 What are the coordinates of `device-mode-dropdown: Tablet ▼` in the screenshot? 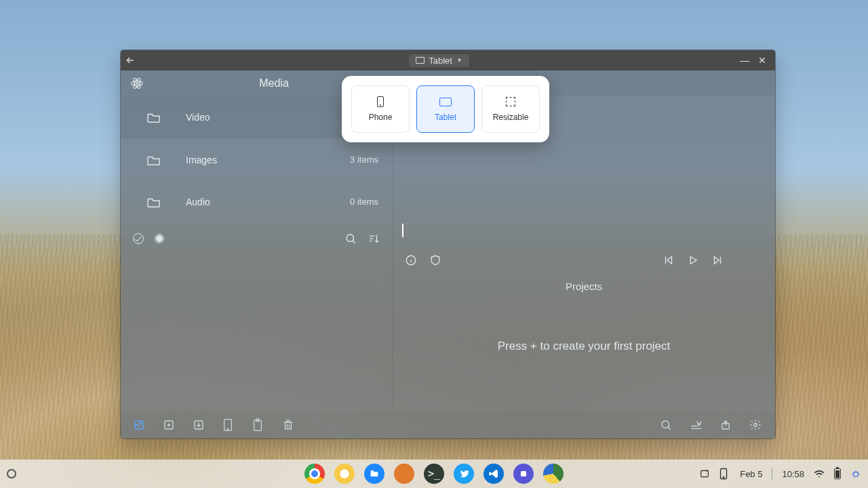 It's located at (439, 61).